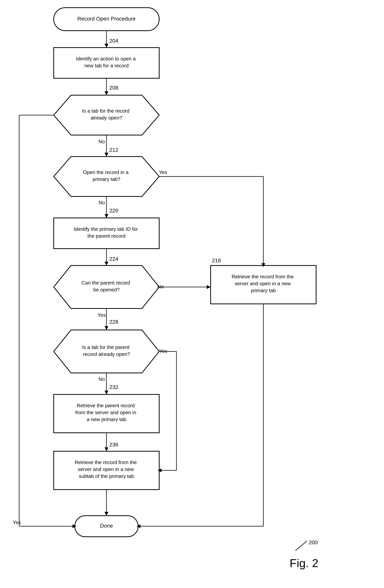 The height and width of the screenshot is (588, 384). I want to click on label-yes-212: Yes, so click(163, 172).